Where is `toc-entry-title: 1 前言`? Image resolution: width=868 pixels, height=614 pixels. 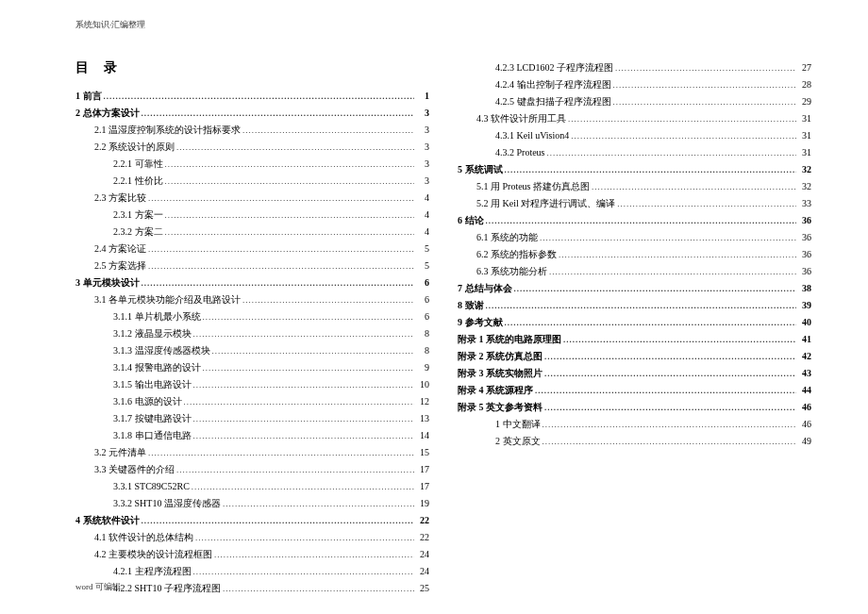
toc-entry-title: 1 前言 is located at coordinates (89, 96).